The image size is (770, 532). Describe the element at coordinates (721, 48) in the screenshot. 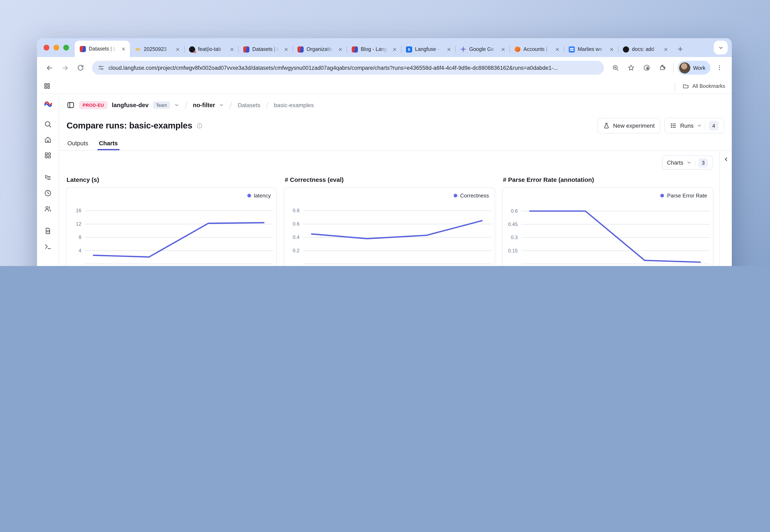

I see `tab-search-chevron-icon` at that location.